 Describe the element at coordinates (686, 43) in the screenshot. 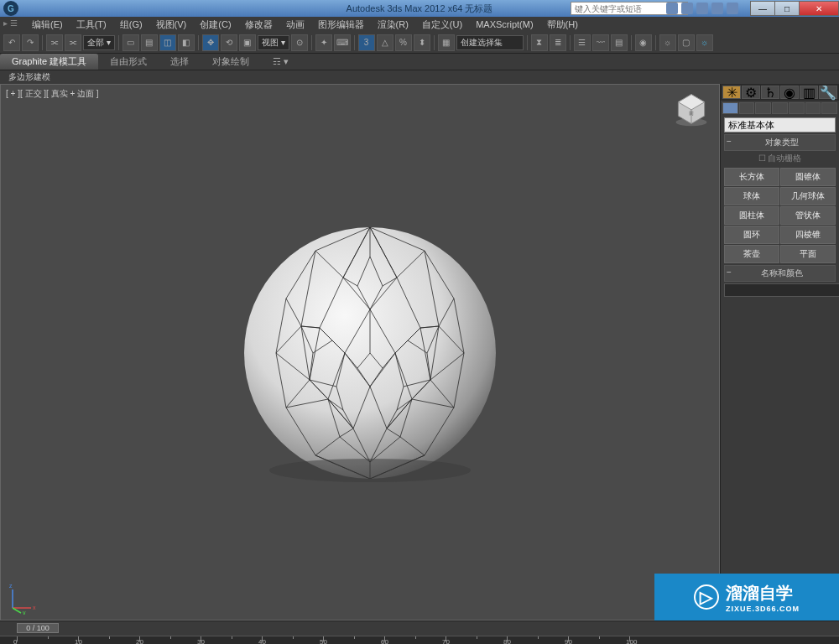

I see `rendered-frame-icon: ▢` at that location.